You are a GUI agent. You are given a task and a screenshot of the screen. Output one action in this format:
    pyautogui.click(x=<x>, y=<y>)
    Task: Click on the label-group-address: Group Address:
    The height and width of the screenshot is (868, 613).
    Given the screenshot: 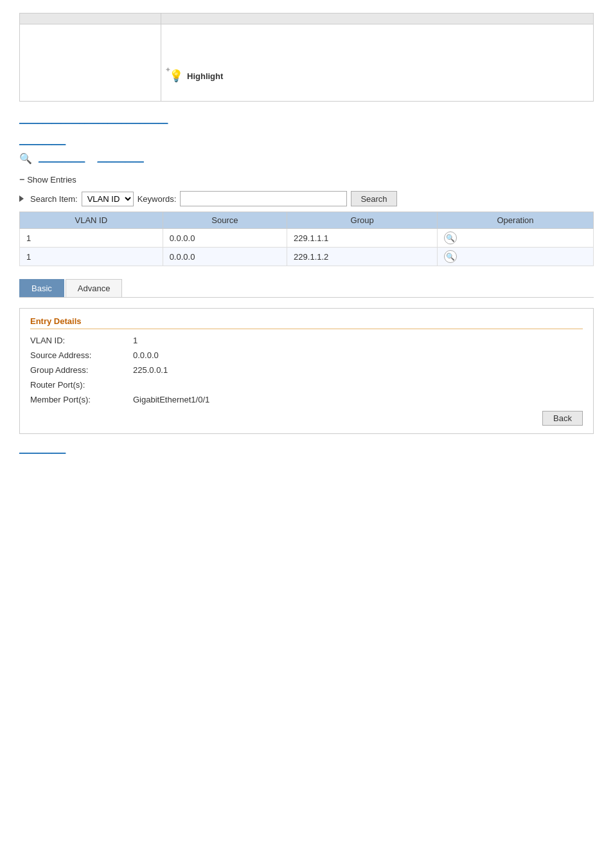 What is the action you would take?
    pyautogui.click(x=82, y=370)
    